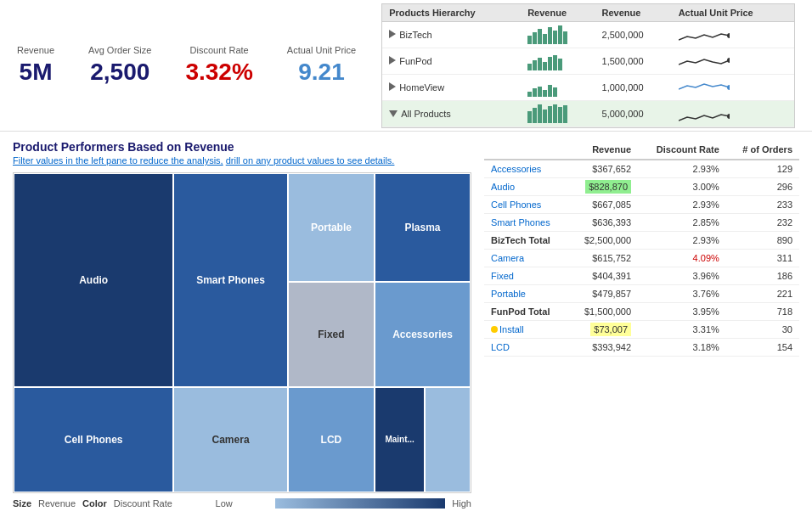  Describe the element at coordinates (120, 50) in the screenshot. I see `kpi-avg-order-label: Avg Order Size` at that location.